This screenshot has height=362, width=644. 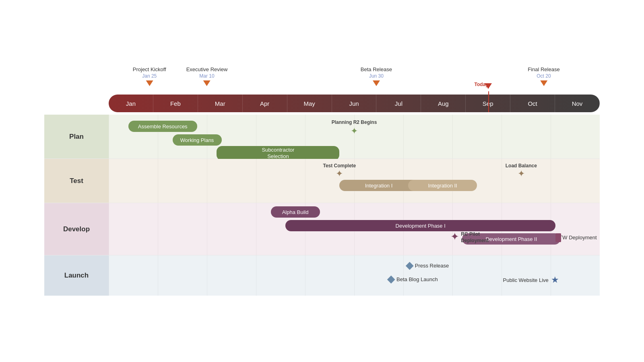 What do you see at coordinates (576, 237) in the screenshot?
I see `rtw-deployment: RTW Deployment` at bounding box center [576, 237].